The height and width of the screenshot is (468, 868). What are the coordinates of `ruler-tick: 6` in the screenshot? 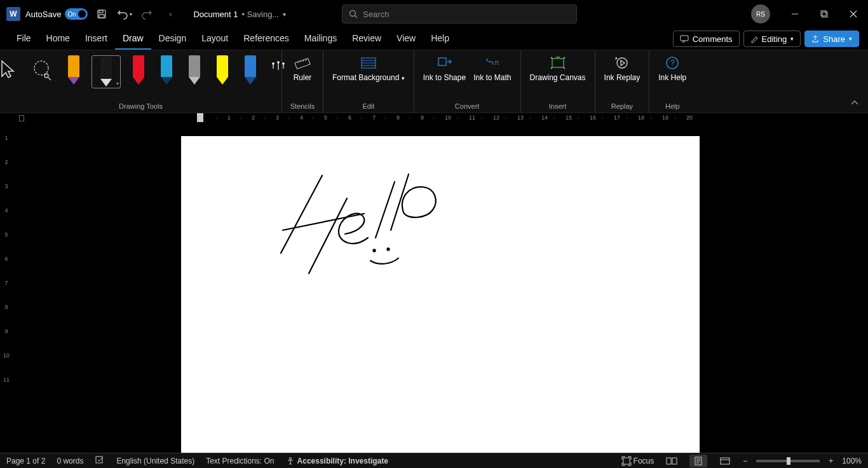 It's located at (349, 118).